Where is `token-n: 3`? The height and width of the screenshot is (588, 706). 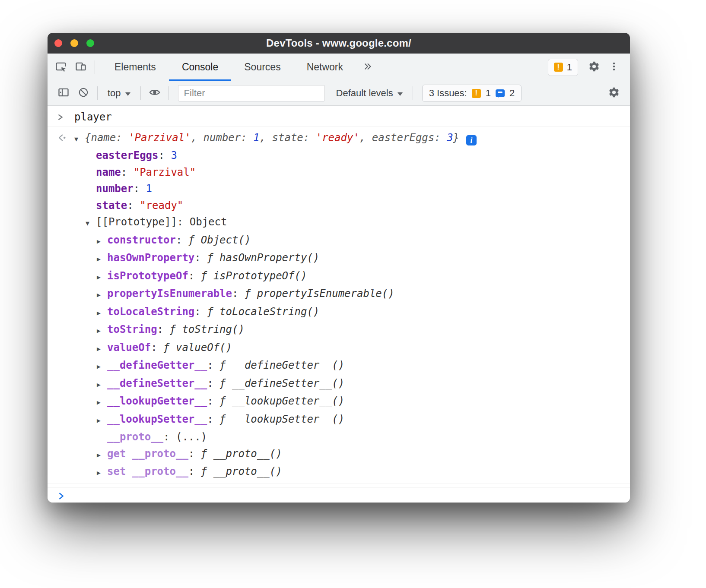
token-n: 3 is located at coordinates (450, 138).